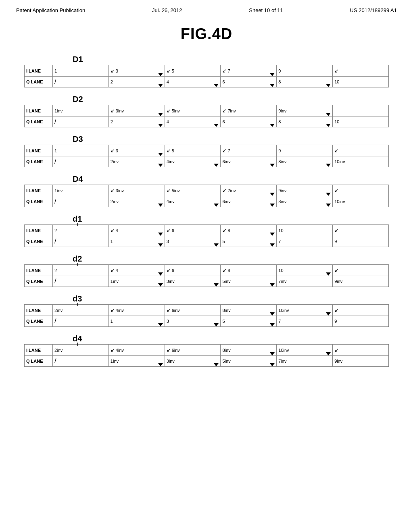 The height and width of the screenshot is (532, 413). Describe the element at coordinates (193, 270) in the screenshot. I see `i-cell-d2-2: ↙6` at that location.